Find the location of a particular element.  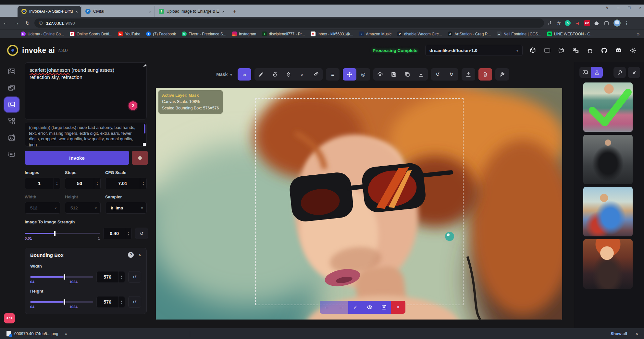

copy-to-clipboard-button is located at coordinates (407, 74).